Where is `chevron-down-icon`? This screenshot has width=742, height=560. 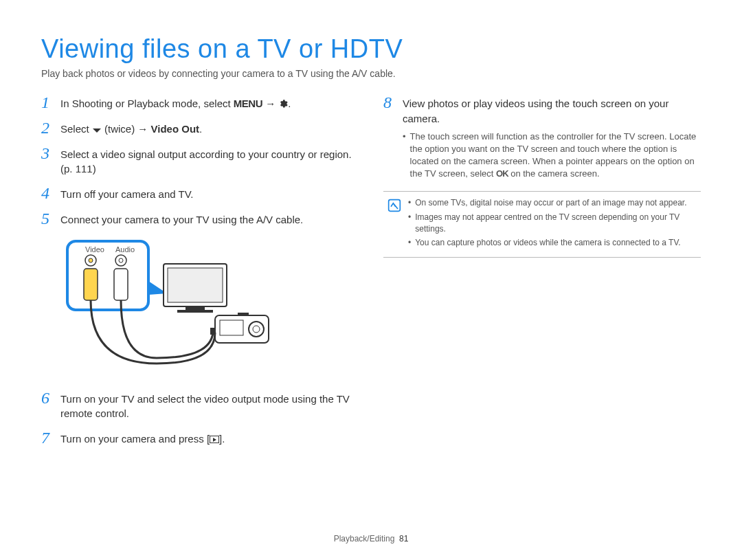
chevron-down-icon is located at coordinates (97, 131).